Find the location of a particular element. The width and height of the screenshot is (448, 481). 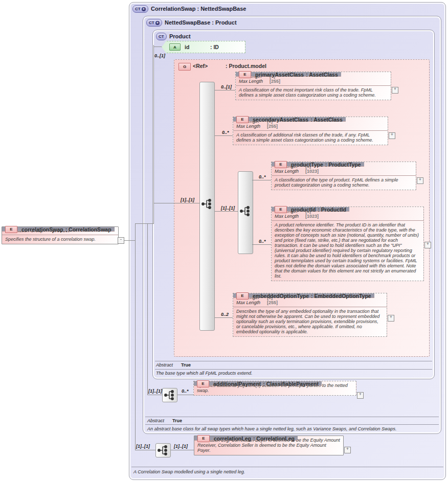

element-name: additionalPayment is located at coordinates (237, 384).